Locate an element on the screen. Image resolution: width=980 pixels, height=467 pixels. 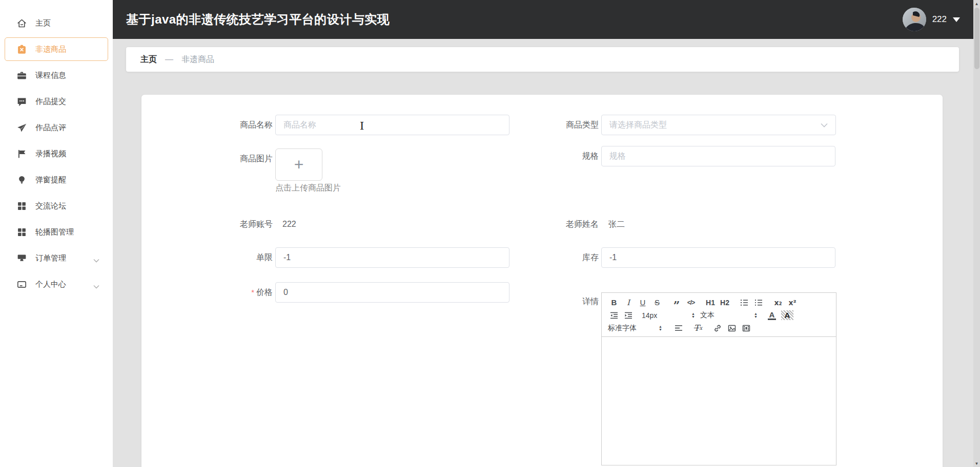
stock-label: 库存 is located at coordinates (565, 258).